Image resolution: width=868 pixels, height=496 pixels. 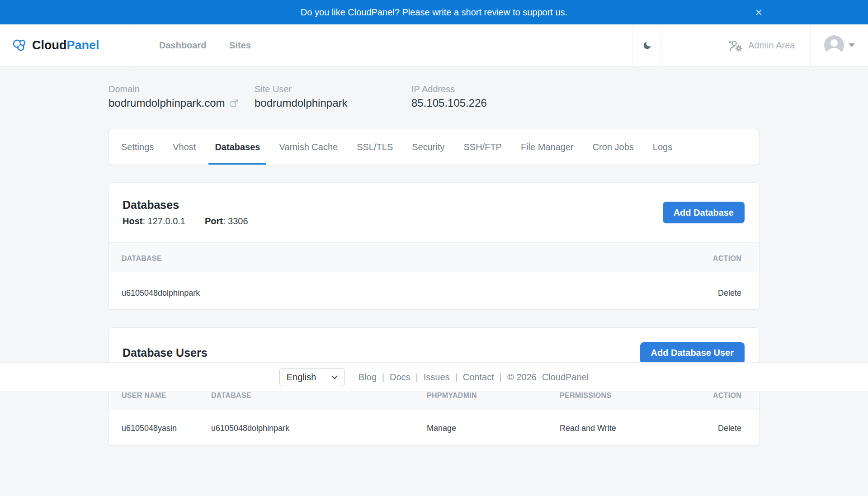 What do you see at coordinates (663, 147) in the screenshot?
I see `tab-logs: Logs` at bounding box center [663, 147].